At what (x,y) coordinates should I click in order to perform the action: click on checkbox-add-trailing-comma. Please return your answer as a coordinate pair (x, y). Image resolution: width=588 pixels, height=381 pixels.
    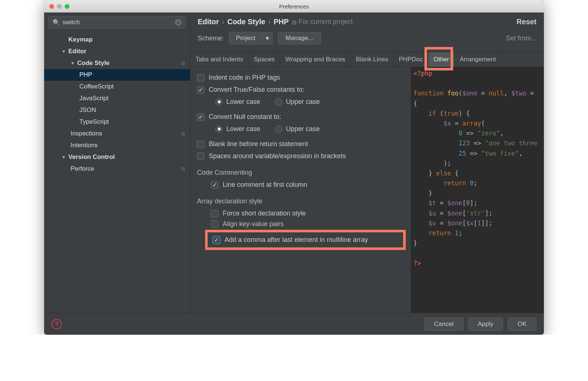
    Looking at the image, I should click on (216, 240).